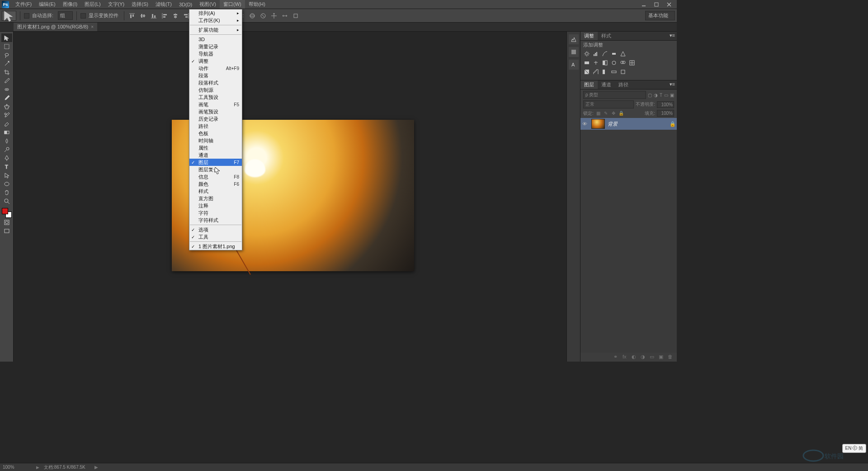 The image size is (868, 471). What do you see at coordinates (175, 16) in the screenshot?
I see `align-hcenter-icon` at bounding box center [175, 16].